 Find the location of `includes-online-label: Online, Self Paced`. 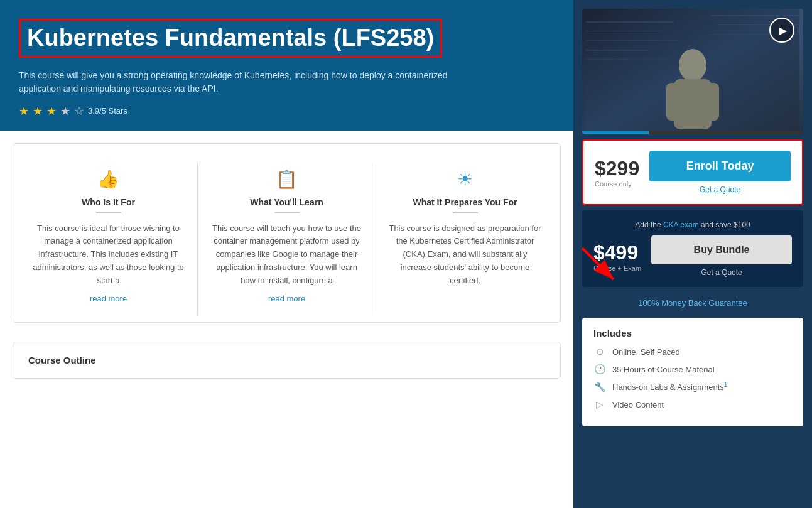

includes-online-label: Online, Self Paced is located at coordinates (646, 352).